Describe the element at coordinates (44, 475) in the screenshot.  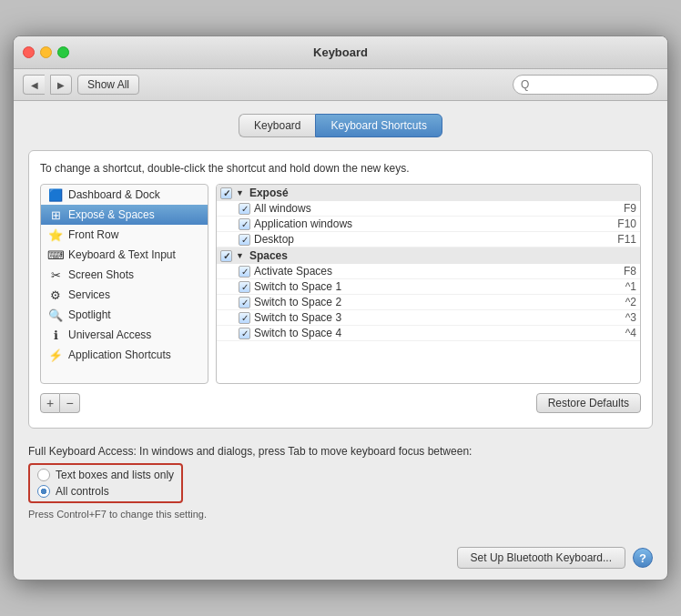
I see `radio-circle-textboxes` at that location.